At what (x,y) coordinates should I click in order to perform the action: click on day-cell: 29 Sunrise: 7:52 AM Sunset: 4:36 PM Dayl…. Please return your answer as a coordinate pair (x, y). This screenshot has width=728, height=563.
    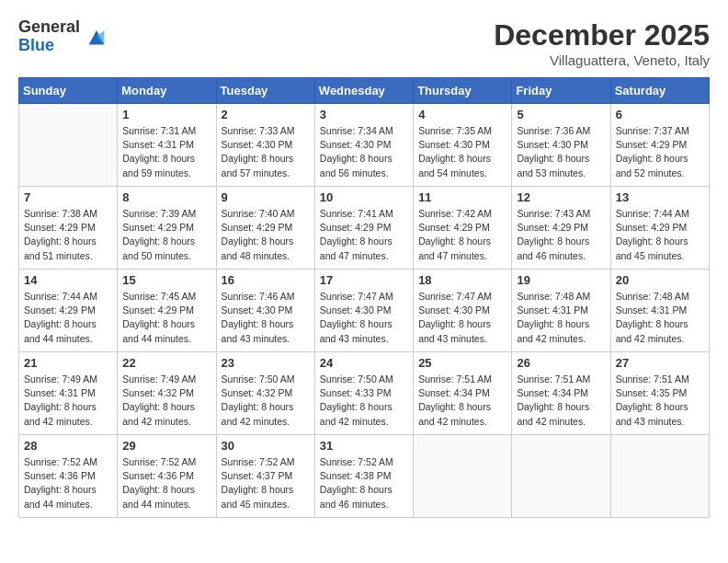
    Looking at the image, I should click on (167, 477).